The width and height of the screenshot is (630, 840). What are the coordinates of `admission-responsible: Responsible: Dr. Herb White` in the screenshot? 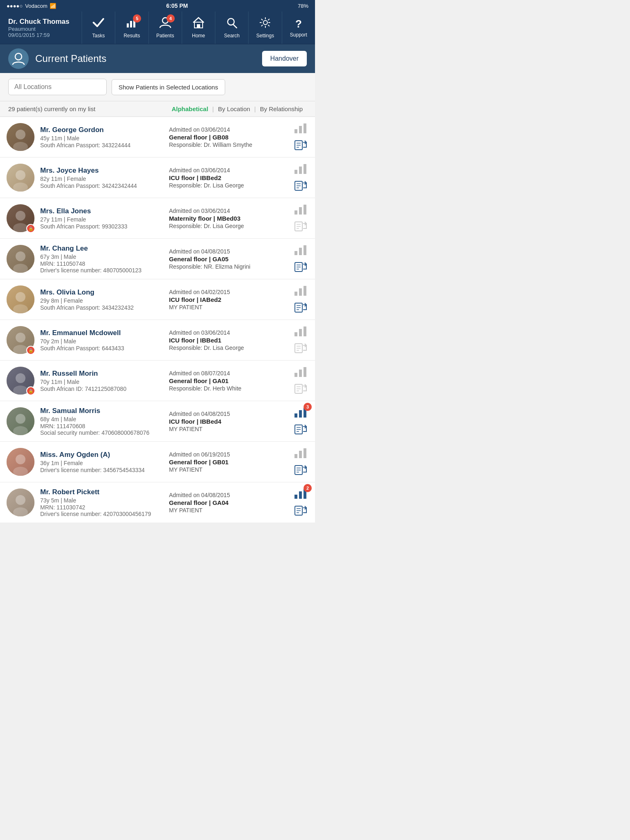 It's located at (228, 388).